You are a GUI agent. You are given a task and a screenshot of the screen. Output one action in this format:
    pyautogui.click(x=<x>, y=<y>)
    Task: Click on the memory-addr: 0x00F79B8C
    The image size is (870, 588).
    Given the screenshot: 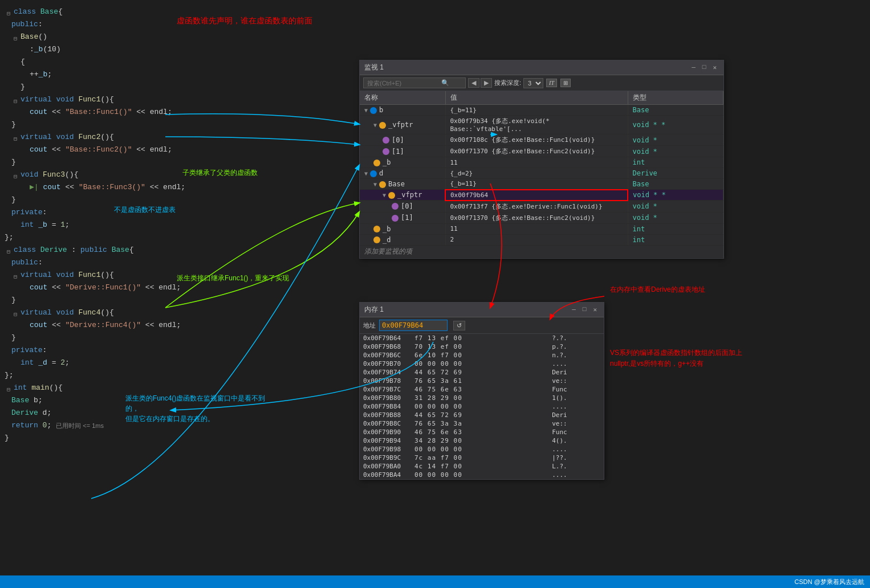 What is the action you would take?
    pyautogui.click(x=385, y=424)
    